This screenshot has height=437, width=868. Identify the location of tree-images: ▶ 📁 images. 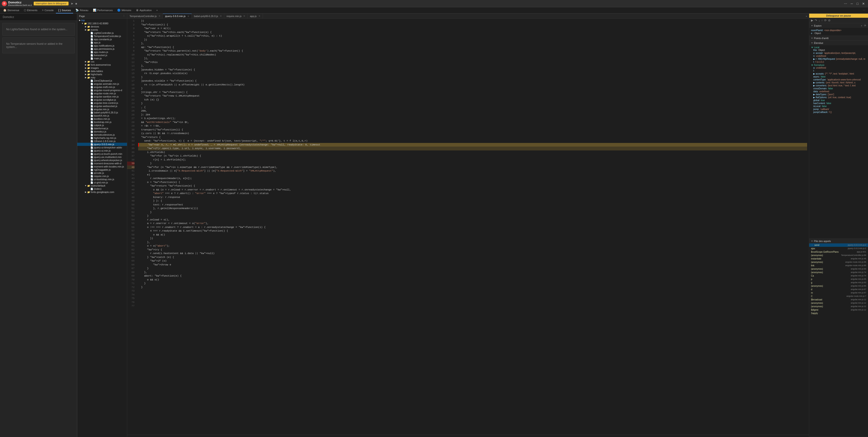
(102, 68).